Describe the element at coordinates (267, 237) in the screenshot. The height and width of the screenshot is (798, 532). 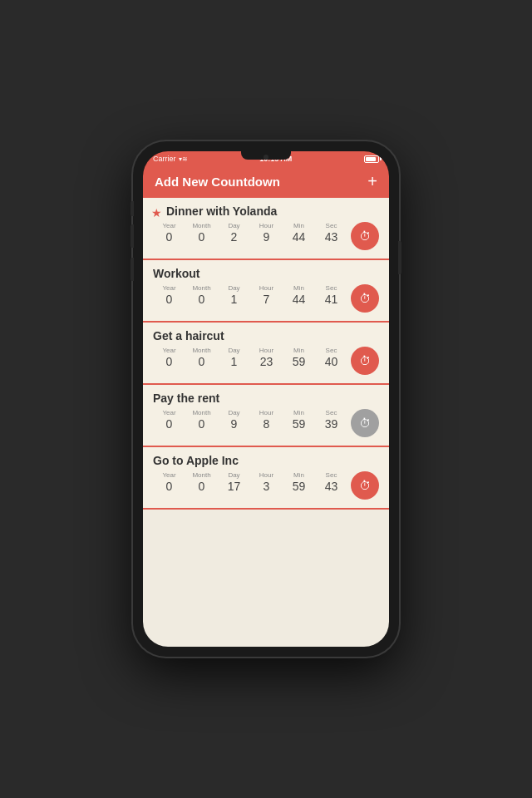
I see `time-value-hour: 9` at that location.